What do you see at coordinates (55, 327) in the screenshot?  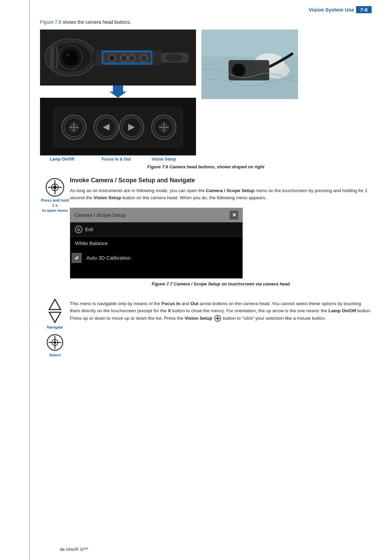 I see `navigate-label: Navigate` at bounding box center [55, 327].